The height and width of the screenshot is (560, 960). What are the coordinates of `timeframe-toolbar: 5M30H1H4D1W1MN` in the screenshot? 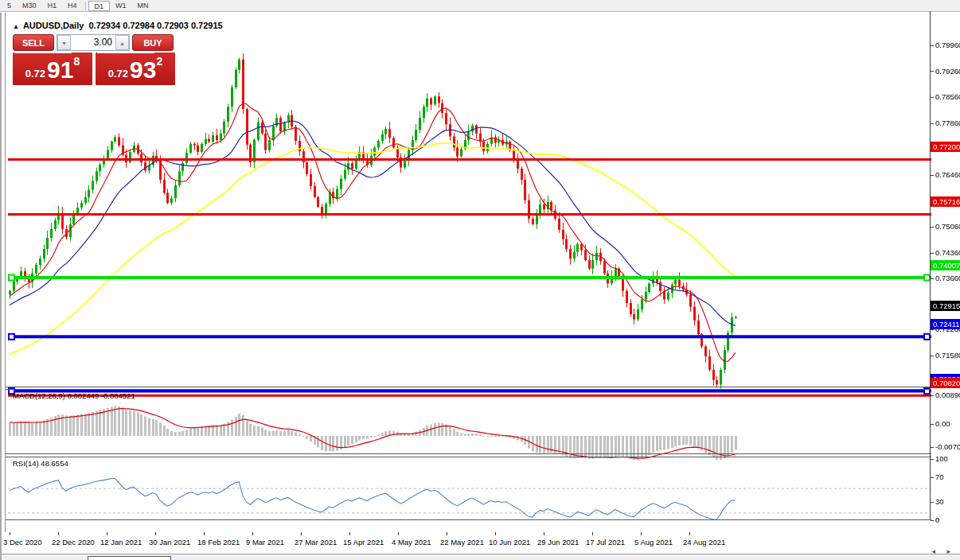 It's located at (480, 6).